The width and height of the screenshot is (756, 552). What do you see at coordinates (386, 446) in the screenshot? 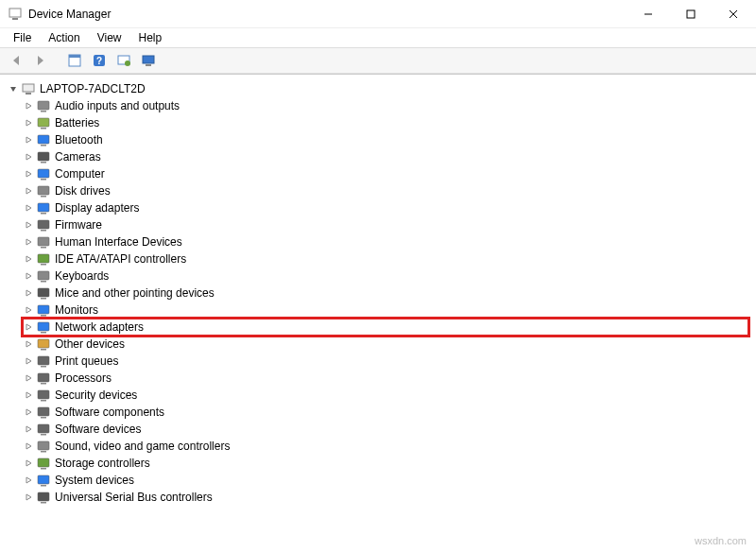
I see `tree-item: Sound, video and game controllers` at bounding box center [386, 446].